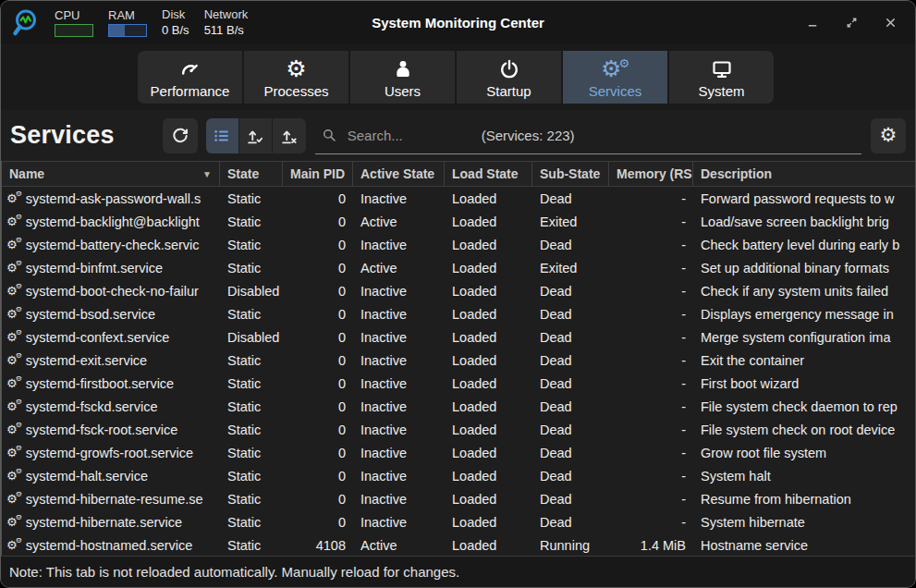 The image size is (916, 588). I want to click on ram-usage-bar, so click(128, 31).